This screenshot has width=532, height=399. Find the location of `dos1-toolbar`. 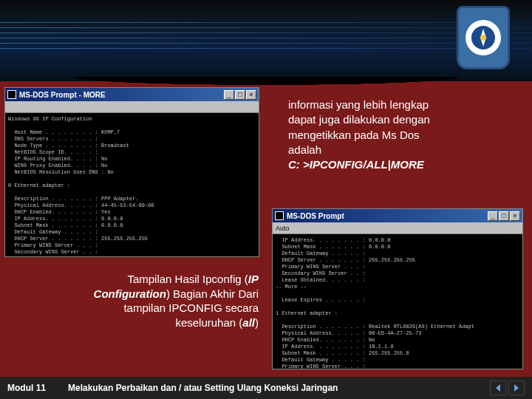

dos1-toolbar is located at coordinates (132, 107).